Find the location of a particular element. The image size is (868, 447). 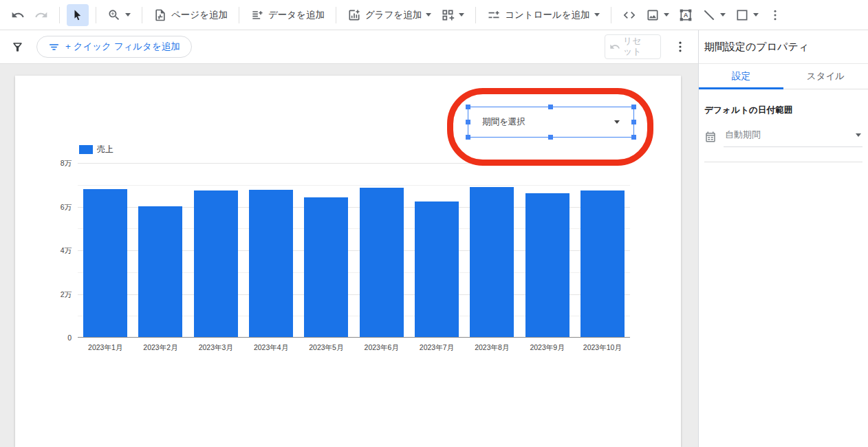

reset-undo-icon is located at coordinates (615, 47).